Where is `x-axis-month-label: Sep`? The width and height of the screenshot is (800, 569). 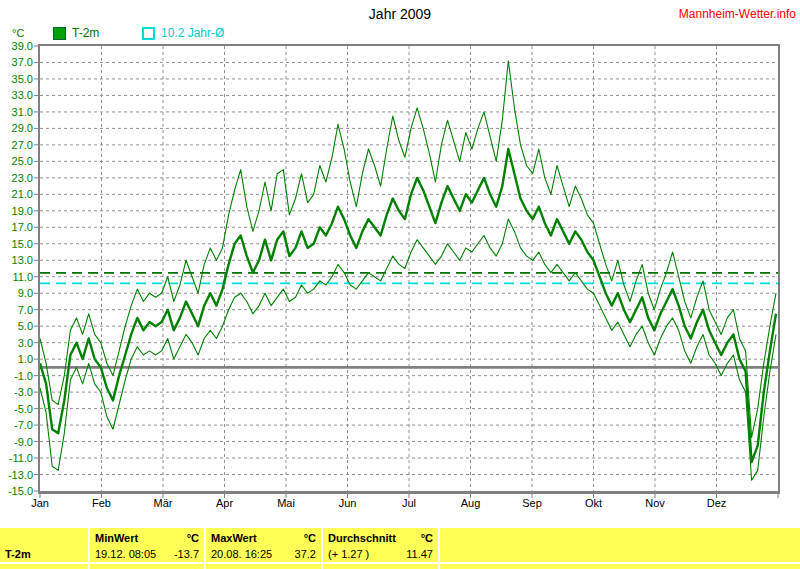
x-axis-month-label: Sep is located at coordinates (532, 503).